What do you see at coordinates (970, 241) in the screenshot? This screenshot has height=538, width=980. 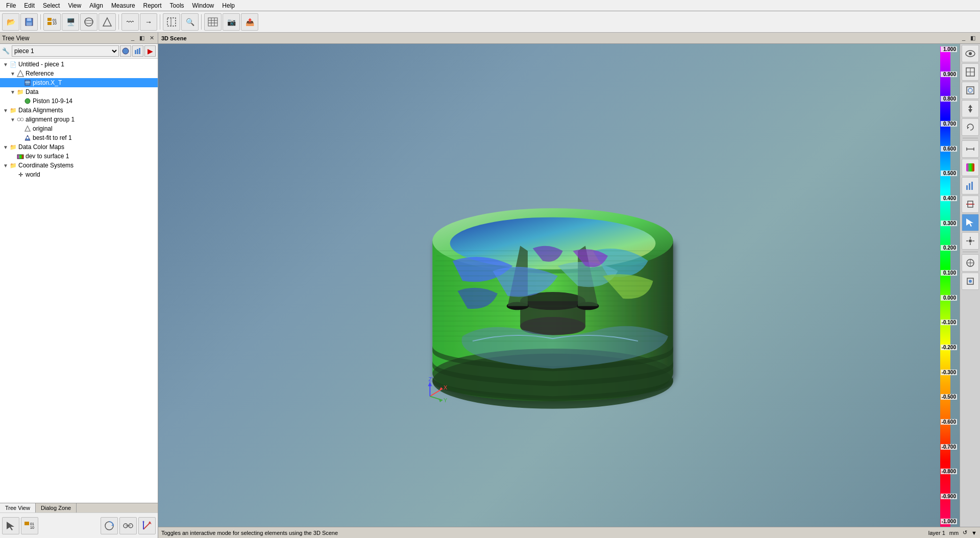 I see `rt-btn-point` at bounding box center [970, 241].